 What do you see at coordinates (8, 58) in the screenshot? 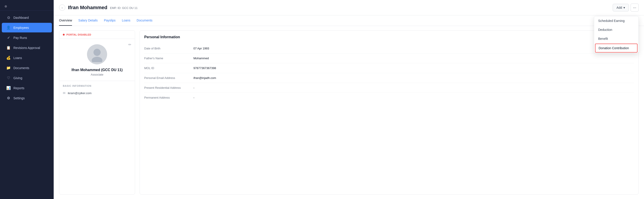
I see `loans-icon: 💰` at bounding box center [8, 58].